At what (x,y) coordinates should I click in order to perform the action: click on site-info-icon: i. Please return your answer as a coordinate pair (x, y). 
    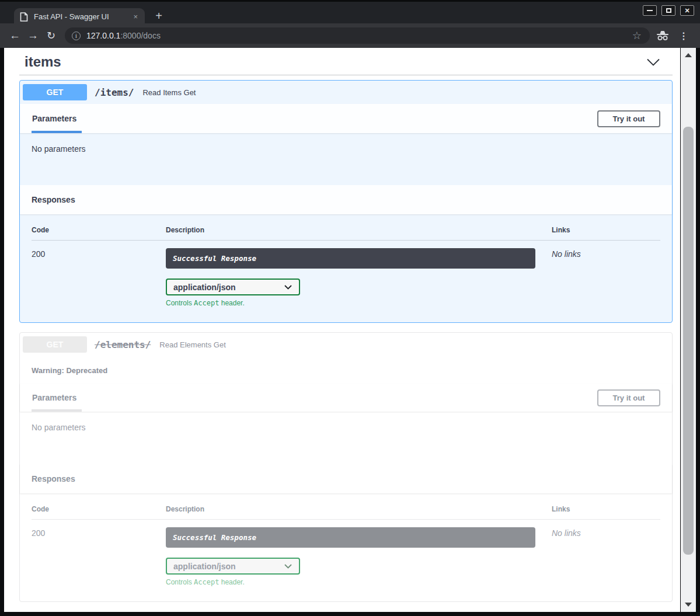
    Looking at the image, I should click on (76, 36).